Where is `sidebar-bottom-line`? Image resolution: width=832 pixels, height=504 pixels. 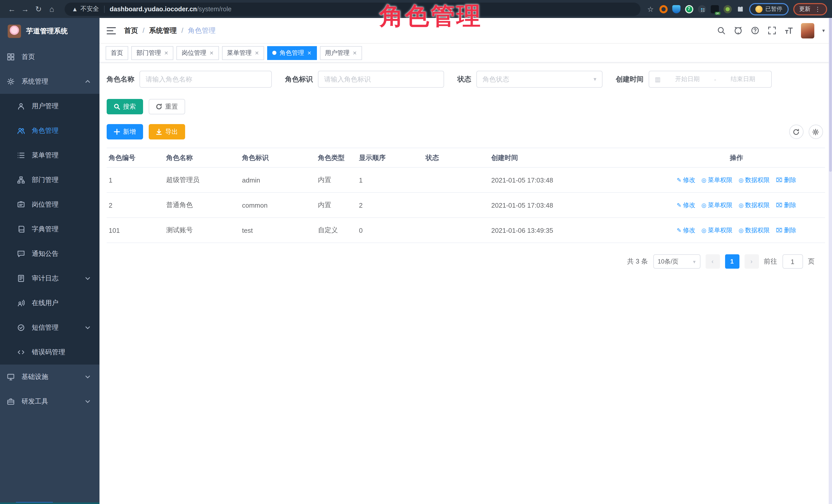 sidebar-bottom-line is located at coordinates (50, 503).